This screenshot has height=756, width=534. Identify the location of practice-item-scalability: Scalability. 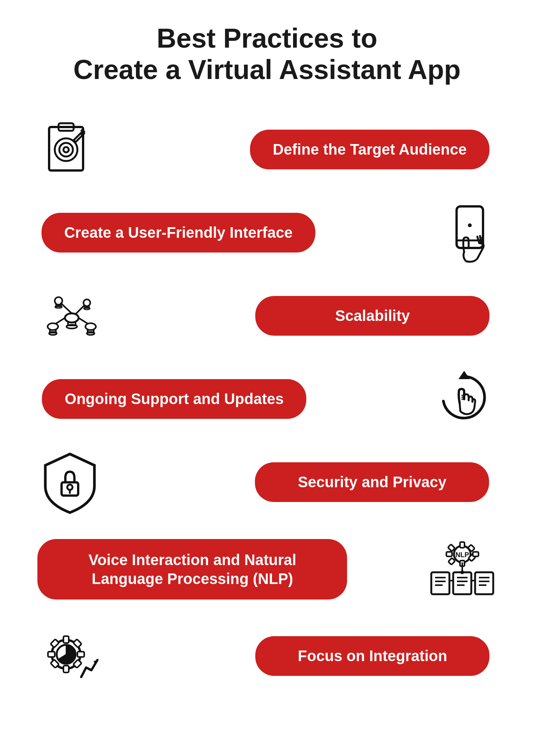
(267, 316).